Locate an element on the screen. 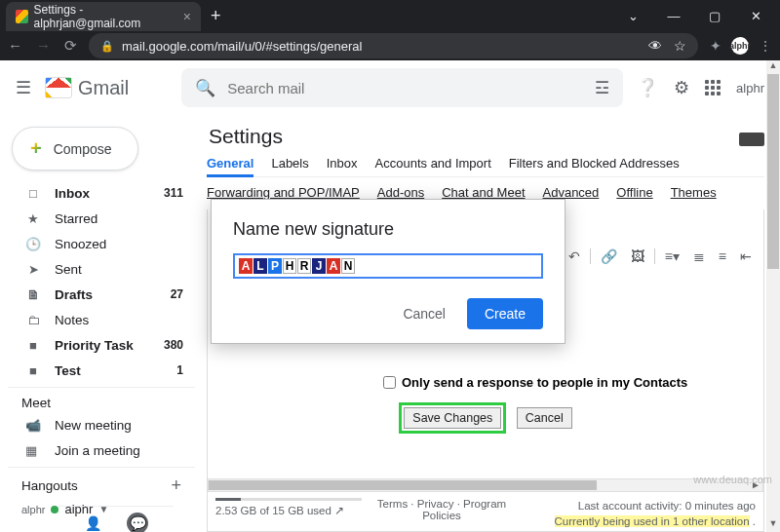 The image size is (780, 532). sidebar-item-snoozed: 🕒Snoozed is located at coordinates (101, 244).